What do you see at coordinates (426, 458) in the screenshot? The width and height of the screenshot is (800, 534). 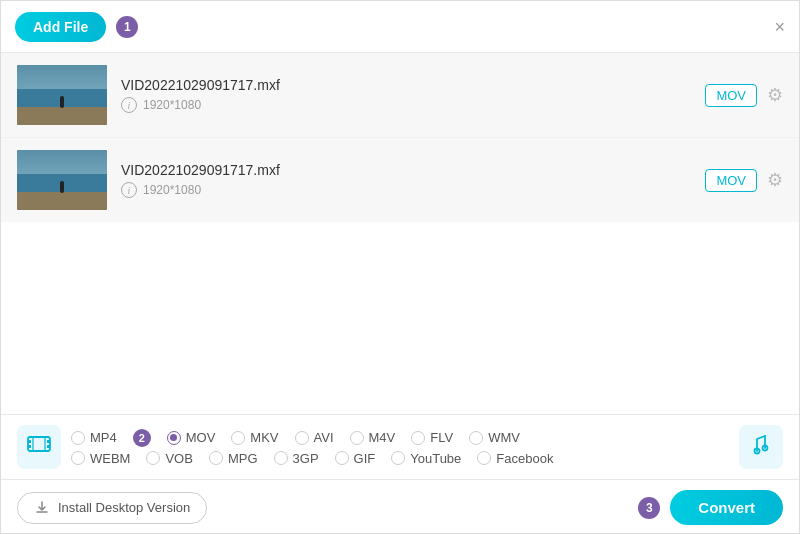 I see `format-option-youtube: YouTube` at bounding box center [426, 458].